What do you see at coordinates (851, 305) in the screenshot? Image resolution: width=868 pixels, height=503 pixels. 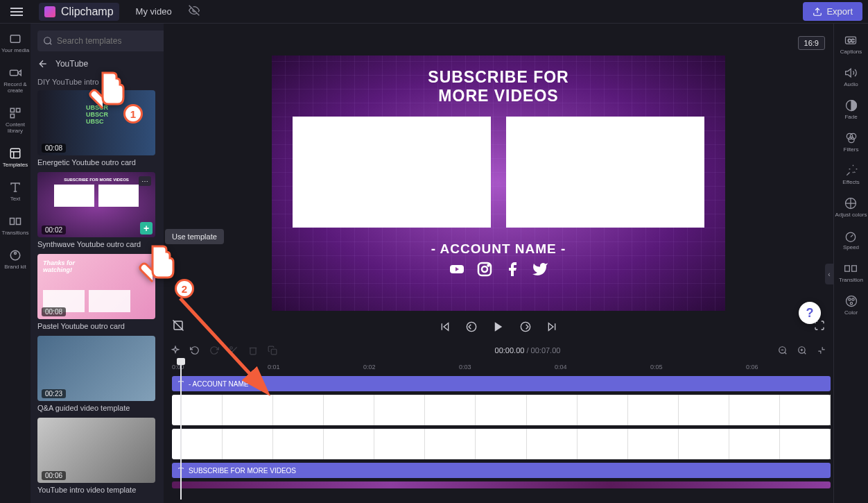 I see `tool-color: Color` at bounding box center [851, 305].